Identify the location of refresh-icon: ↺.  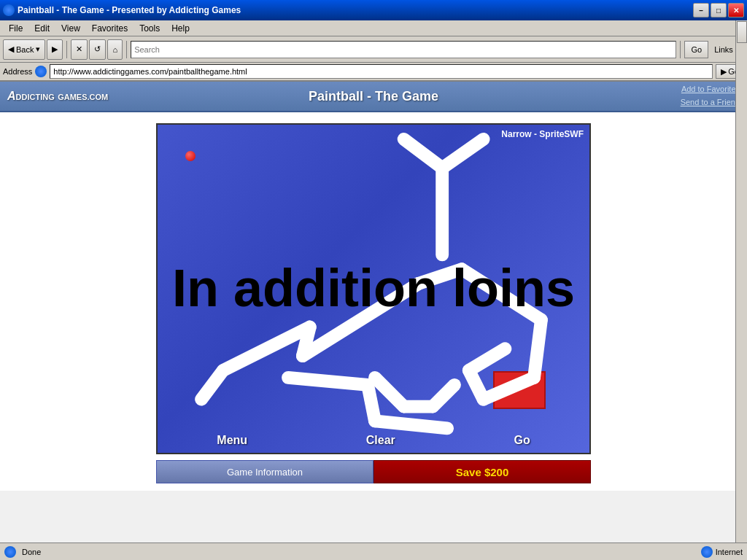
(98, 50).